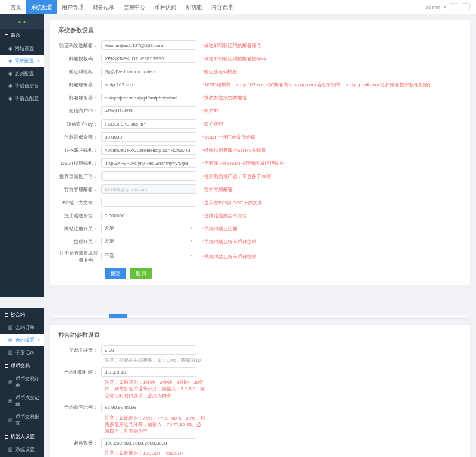 The image size is (476, 457). I want to click on refresh-icon, so click(466, 7).